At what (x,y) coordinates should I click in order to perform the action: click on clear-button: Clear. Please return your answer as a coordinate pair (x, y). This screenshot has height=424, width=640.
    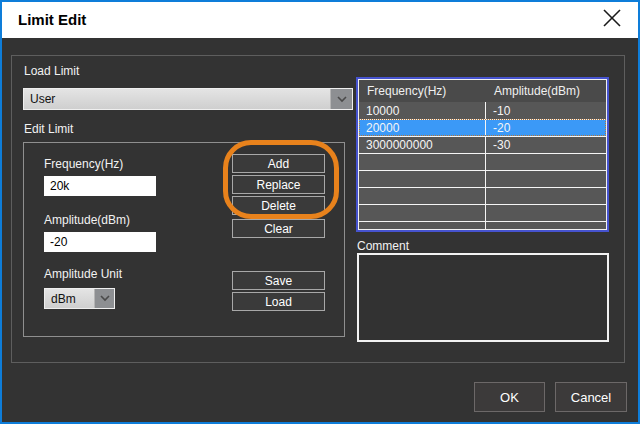
    Looking at the image, I should click on (278, 228).